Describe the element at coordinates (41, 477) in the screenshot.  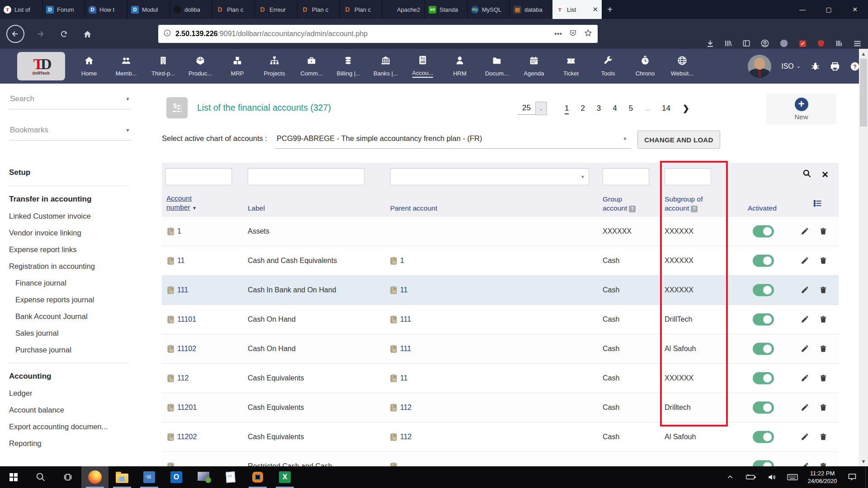
I see `taskbar-search-button` at that location.